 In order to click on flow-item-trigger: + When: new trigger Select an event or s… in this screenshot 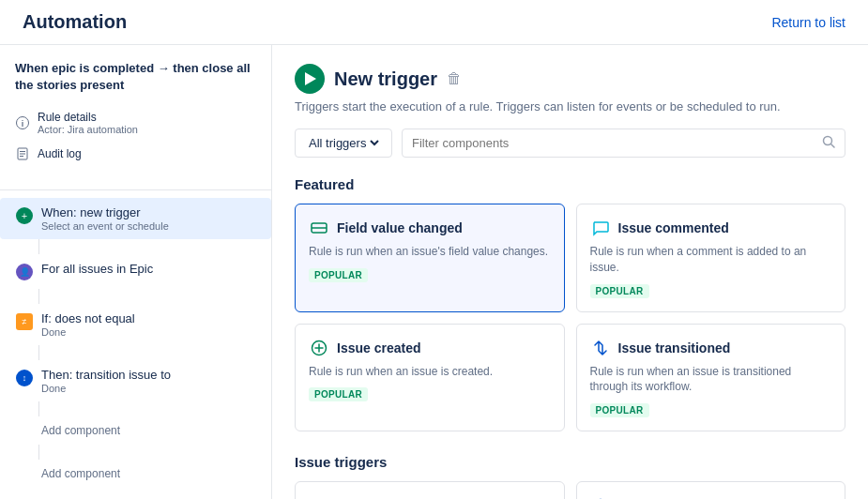, I will do `click(135, 219)`.